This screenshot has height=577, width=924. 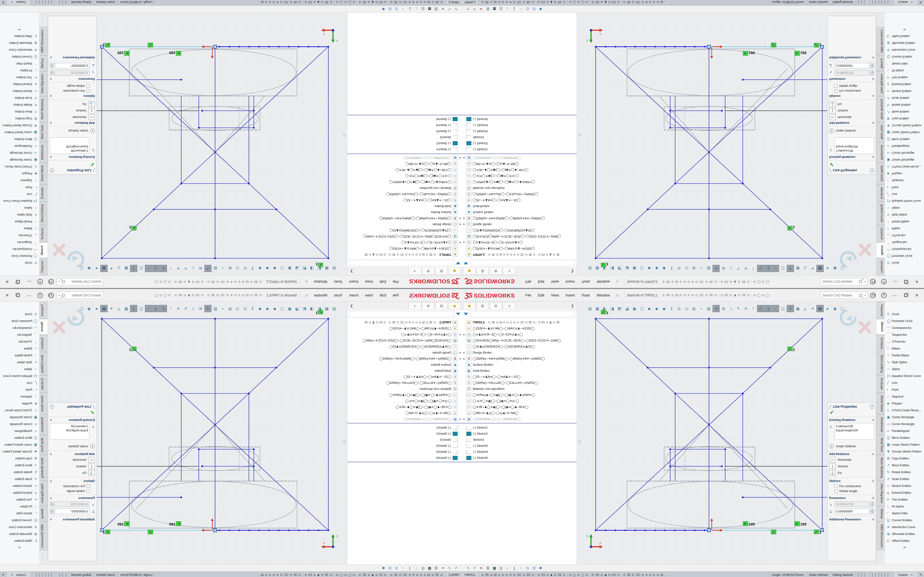 I want to click on ok-check-button: ✔, so click(x=73, y=164).